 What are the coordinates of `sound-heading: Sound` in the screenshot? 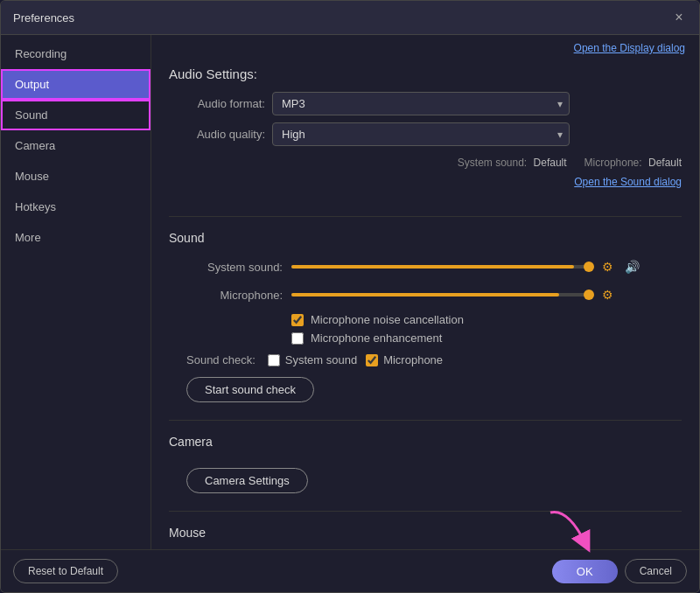 It's located at (425, 238).